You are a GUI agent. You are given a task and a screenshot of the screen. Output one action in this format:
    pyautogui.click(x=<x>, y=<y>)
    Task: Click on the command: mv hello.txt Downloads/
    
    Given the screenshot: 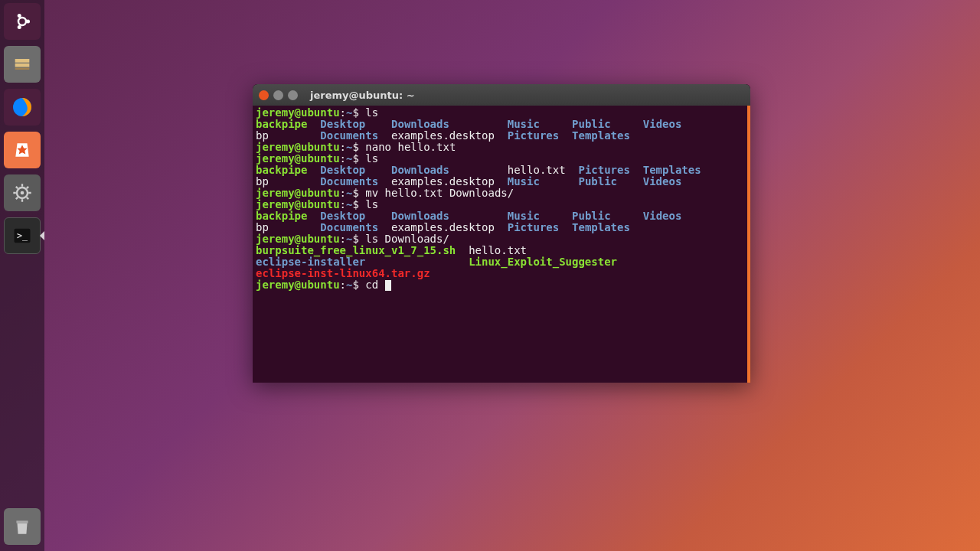 What is the action you would take?
    pyautogui.click(x=439, y=193)
    